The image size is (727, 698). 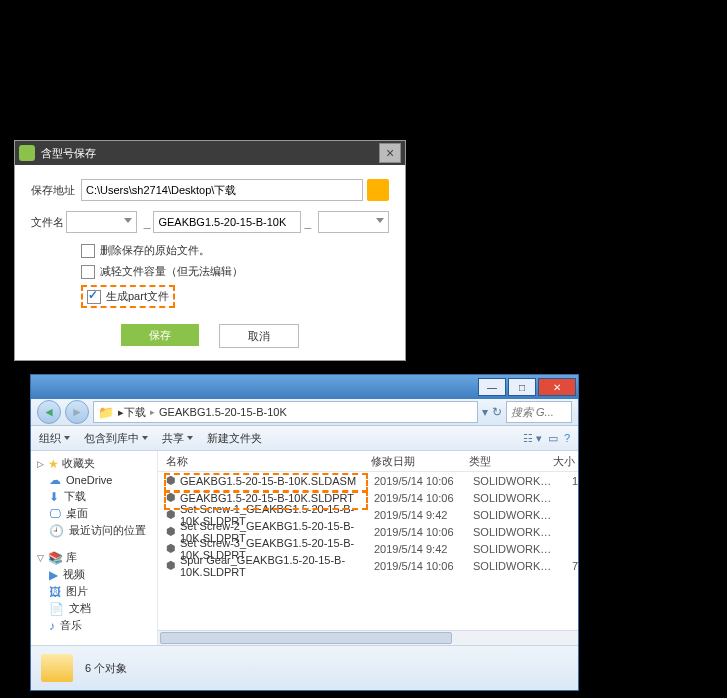 I want to click on file-row: ⬢GEAKBG1.5-20-15-B-10K.SLDASM2019/5/14 1…, so click(x=368, y=480).